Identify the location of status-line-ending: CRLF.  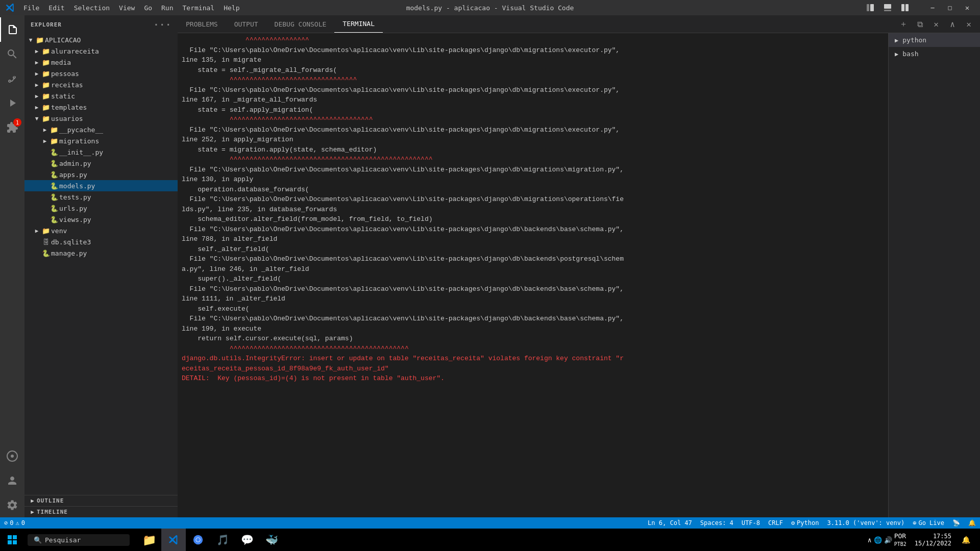
(776, 523).